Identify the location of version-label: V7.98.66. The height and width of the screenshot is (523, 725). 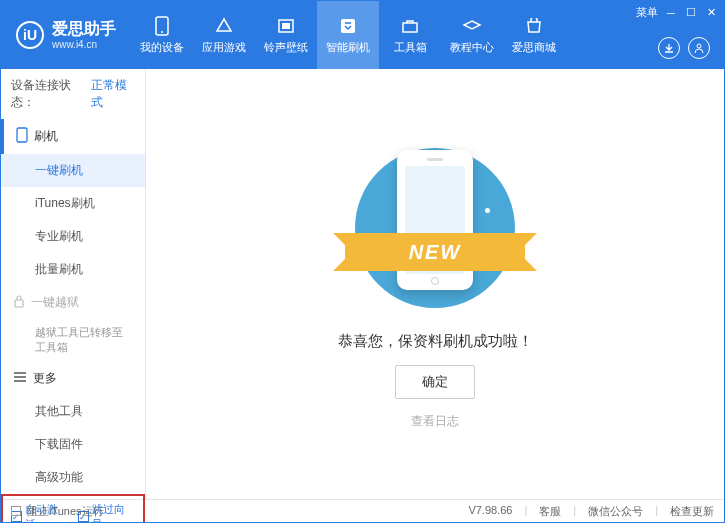
(490, 512).